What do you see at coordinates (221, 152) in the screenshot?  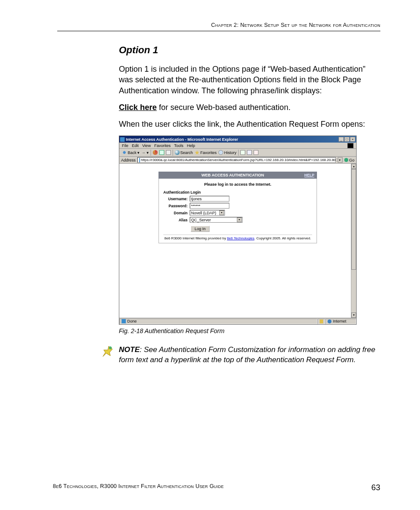 I see `history-icon` at bounding box center [221, 152].